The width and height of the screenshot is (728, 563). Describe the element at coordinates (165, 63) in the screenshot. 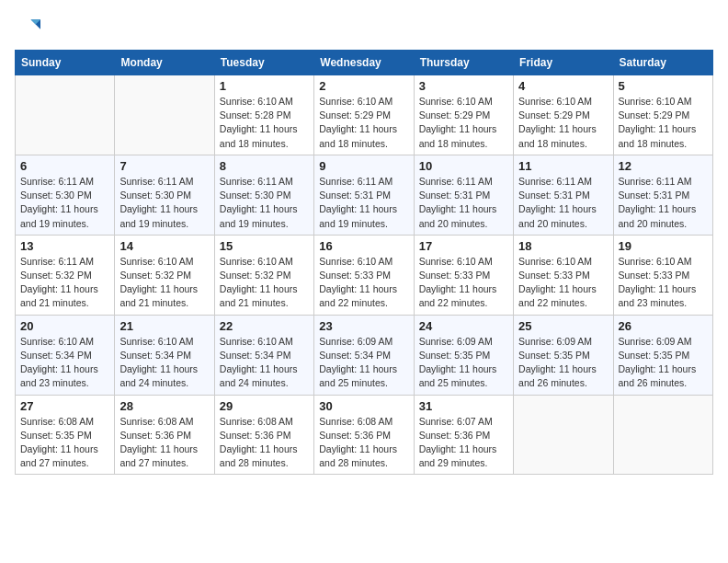

I see `weekday-header-monday: Monday` at that location.